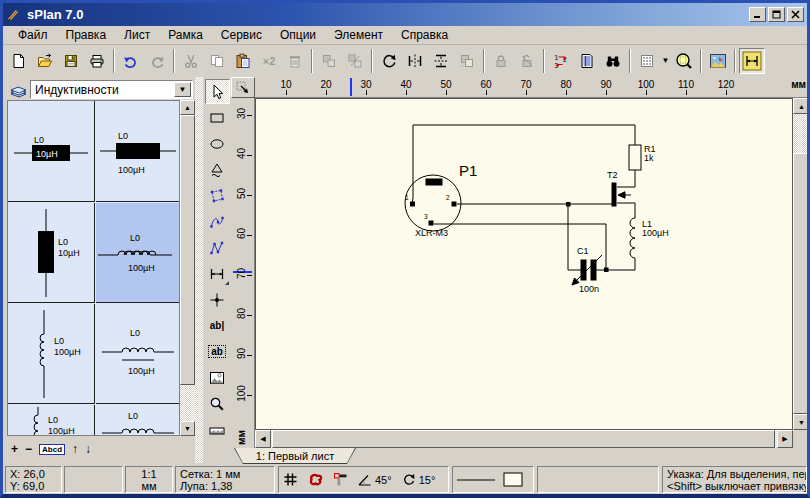 This screenshot has height=498, width=810. Describe the element at coordinates (776, 14) in the screenshot. I see `maximize-button` at that location.